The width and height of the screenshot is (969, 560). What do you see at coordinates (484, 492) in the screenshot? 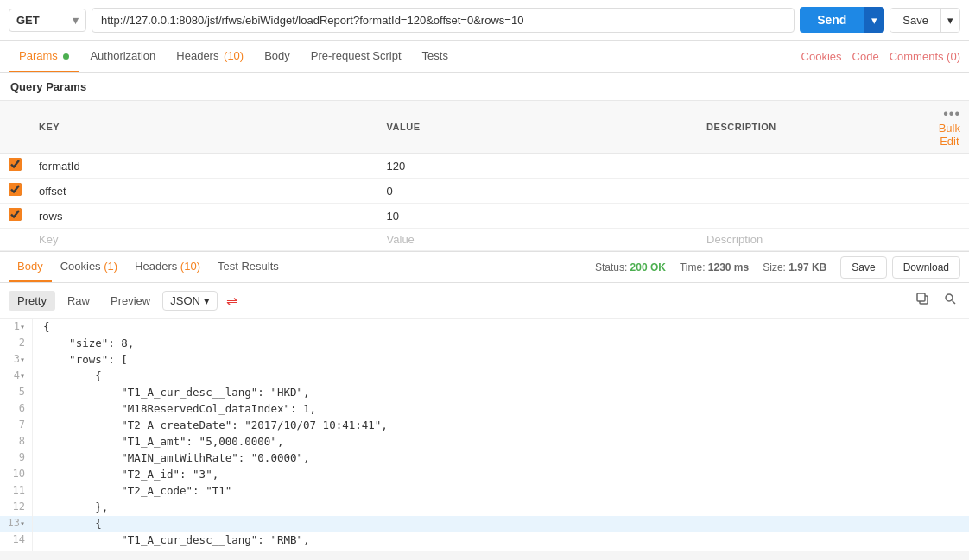
I see `code-line: 11 "T2_A_code": "T1"` at bounding box center [484, 492].